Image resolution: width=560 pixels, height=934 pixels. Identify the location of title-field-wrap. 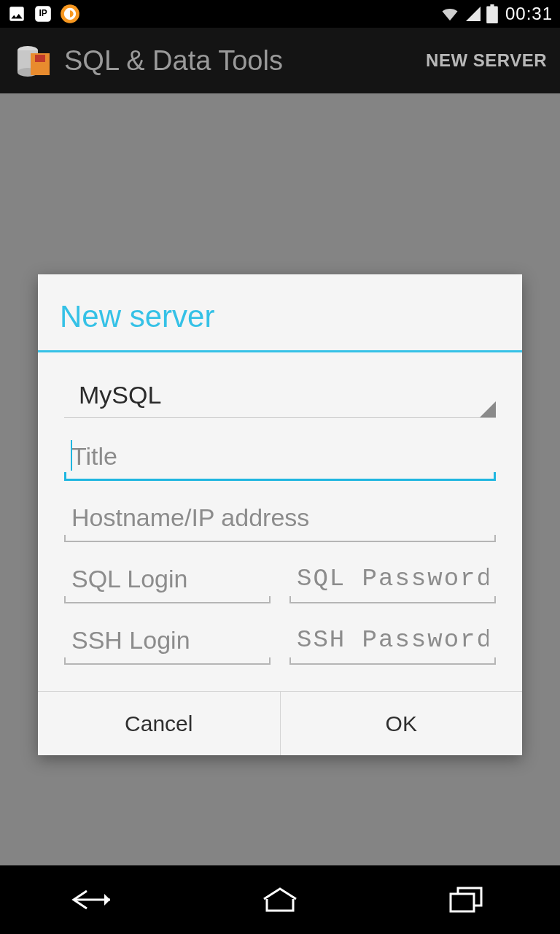
(280, 456).